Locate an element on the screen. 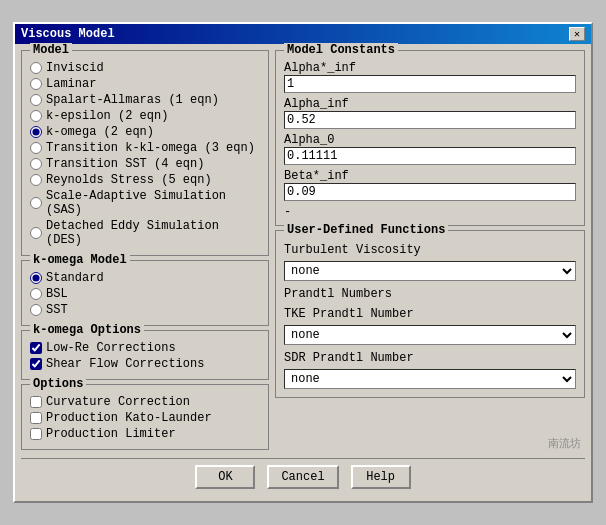  shear-flow-corrections: Shear Flow Corrections is located at coordinates (145, 364).